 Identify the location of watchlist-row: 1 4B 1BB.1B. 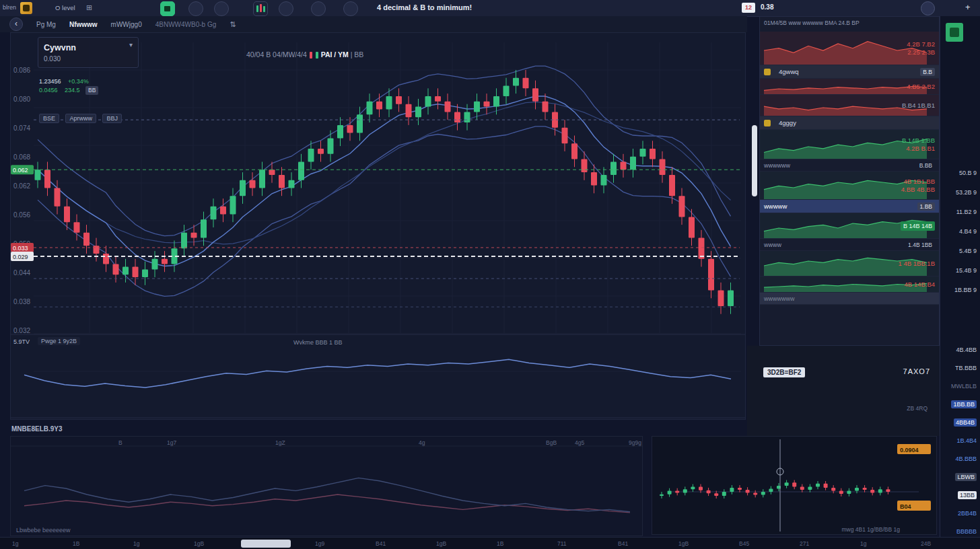
(849, 264).